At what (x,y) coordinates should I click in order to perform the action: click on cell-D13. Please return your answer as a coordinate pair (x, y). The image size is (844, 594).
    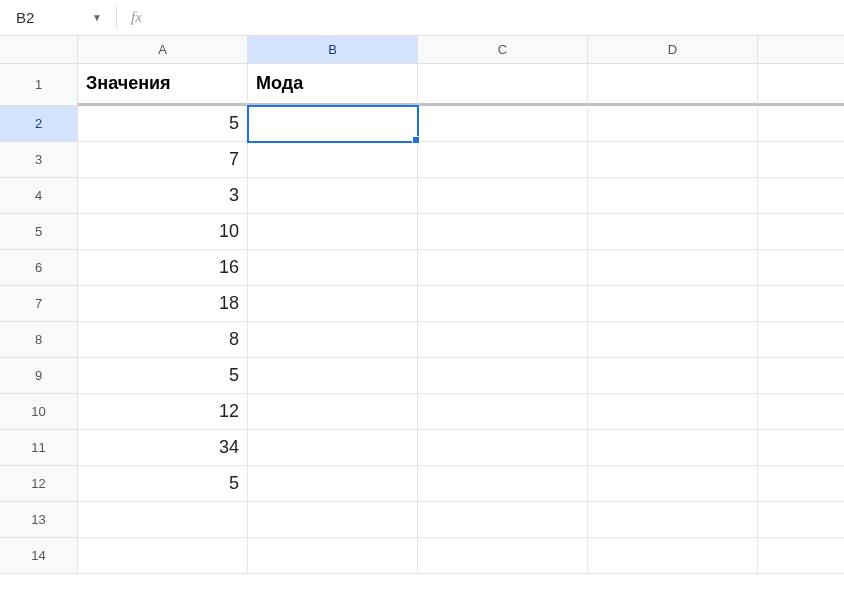
    Looking at the image, I should click on (673, 520).